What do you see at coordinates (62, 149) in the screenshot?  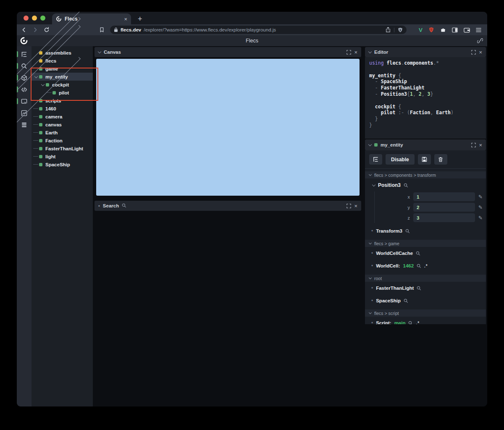 I see `tree-item-FasterThanLight: FasterThanLight` at bounding box center [62, 149].